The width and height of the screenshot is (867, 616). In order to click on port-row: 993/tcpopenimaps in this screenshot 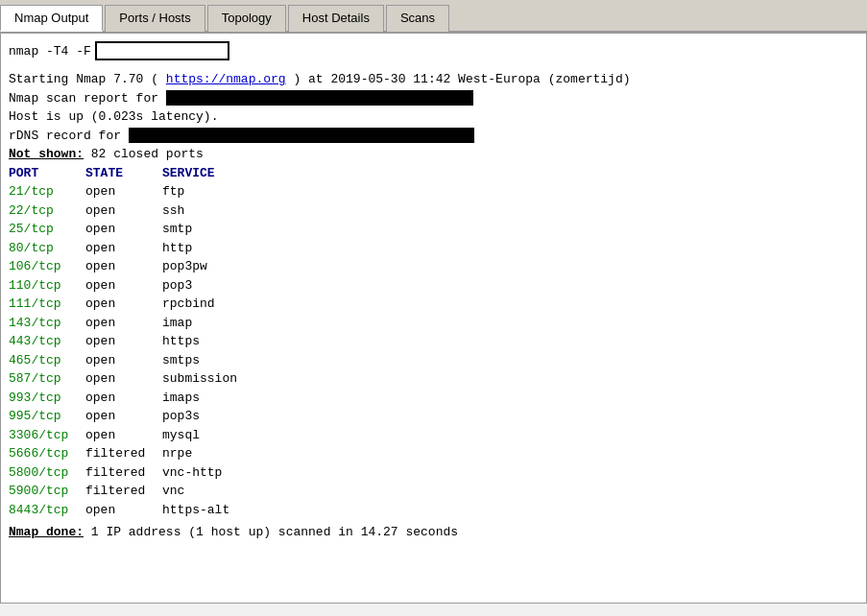, I will do `click(434, 398)`.